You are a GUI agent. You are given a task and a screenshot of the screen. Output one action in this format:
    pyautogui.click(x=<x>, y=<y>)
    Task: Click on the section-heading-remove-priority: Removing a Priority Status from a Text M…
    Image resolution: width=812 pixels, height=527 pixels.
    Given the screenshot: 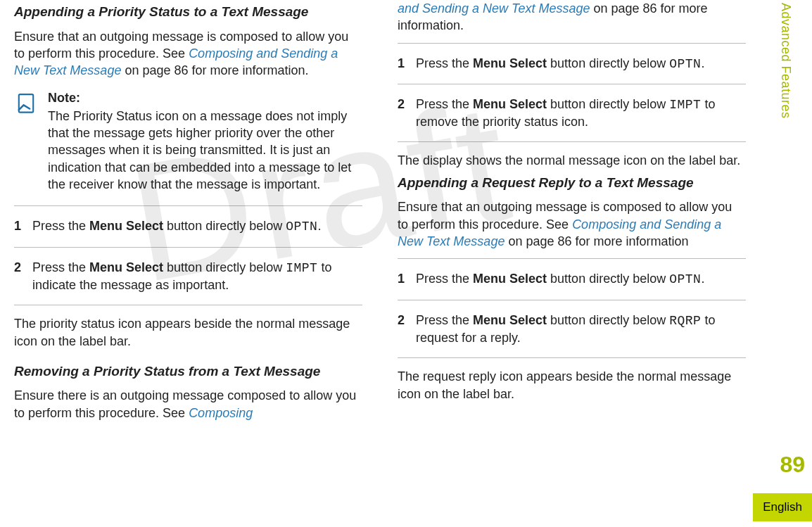 What is the action you would take?
    pyautogui.click(x=189, y=372)
    